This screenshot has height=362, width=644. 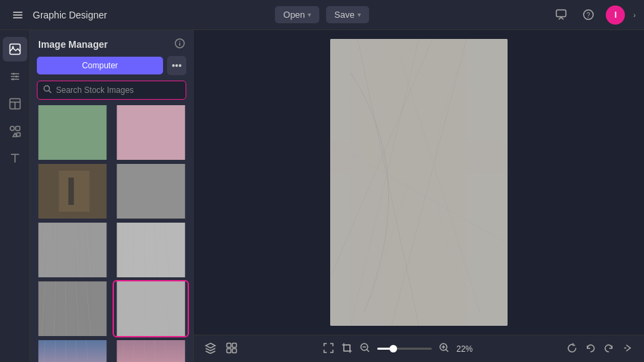 I want to click on layers-icon, so click(x=210, y=349).